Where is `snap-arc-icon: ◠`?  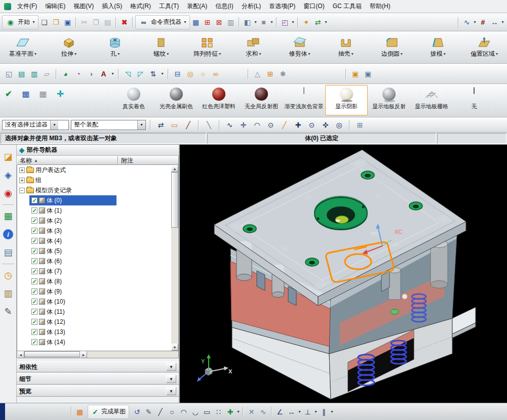
snap-arc-icon: ◠ is located at coordinates (257, 125).